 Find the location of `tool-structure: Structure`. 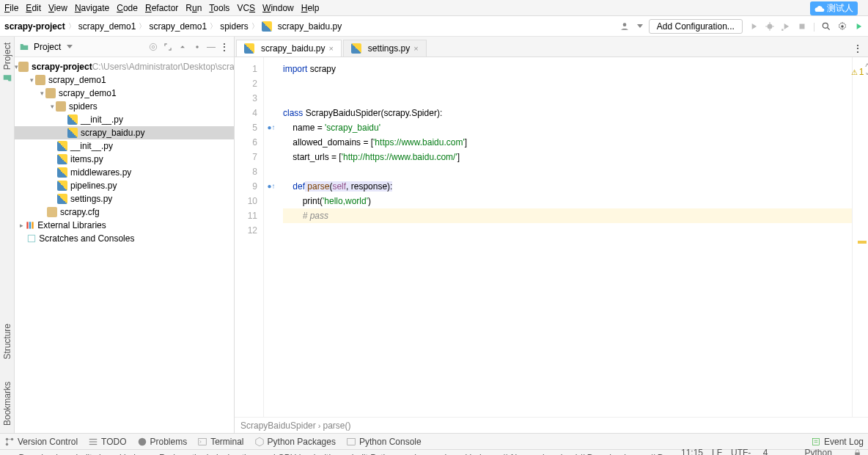

tool-structure: Structure is located at coordinates (7, 342).